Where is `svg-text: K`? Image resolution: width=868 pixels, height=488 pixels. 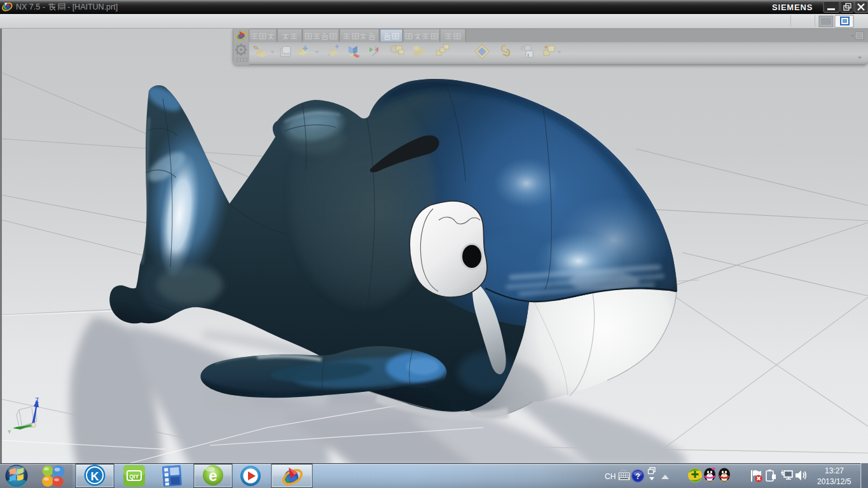
svg-text: K is located at coordinates (95, 477).